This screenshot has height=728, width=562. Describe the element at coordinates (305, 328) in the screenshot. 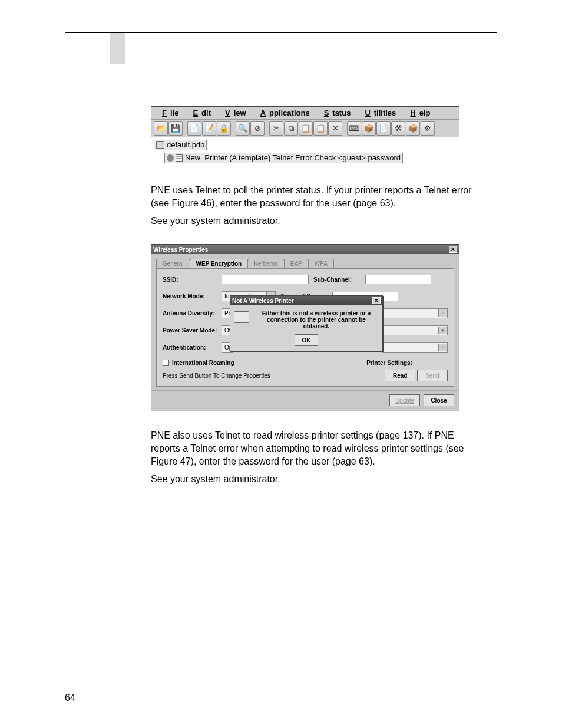

I see `figure-47: Wireless Properties ✕ General WEP Encryp…` at that location.